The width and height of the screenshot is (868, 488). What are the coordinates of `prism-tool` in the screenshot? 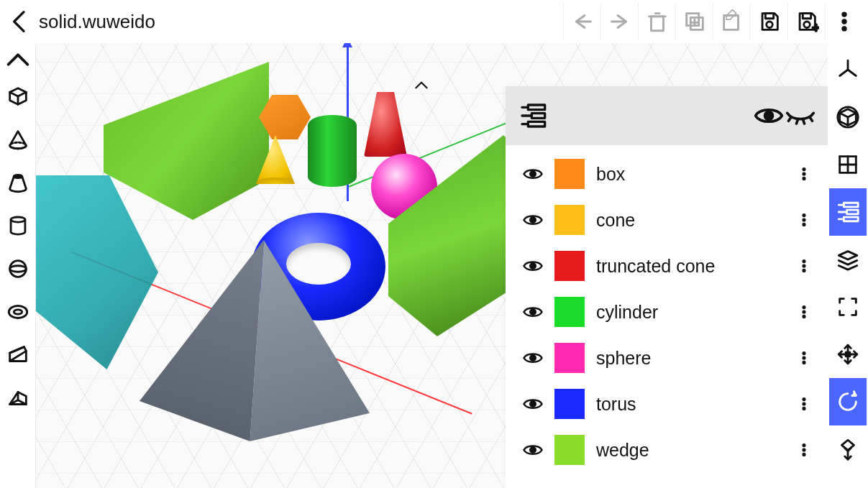 It's located at (18, 398).